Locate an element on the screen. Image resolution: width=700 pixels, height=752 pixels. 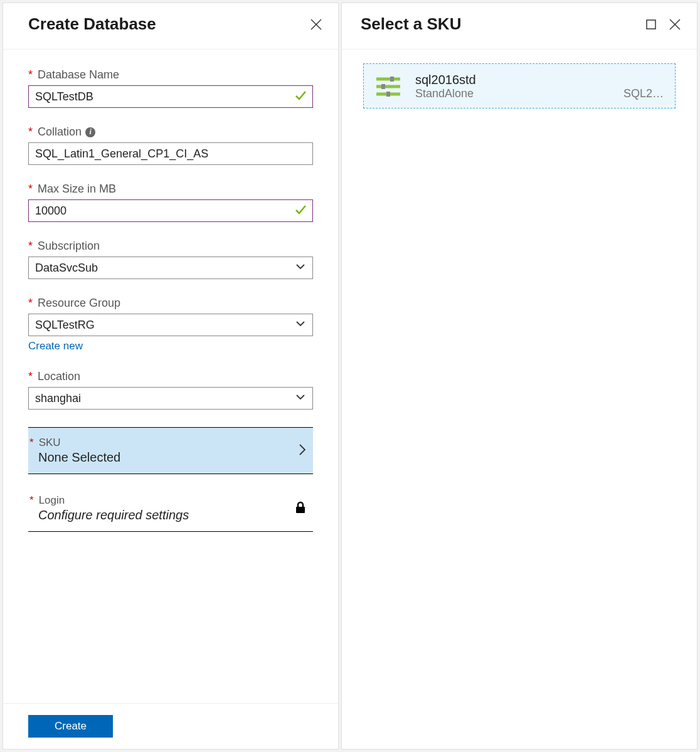
chevron-right-icon is located at coordinates (302, 451).